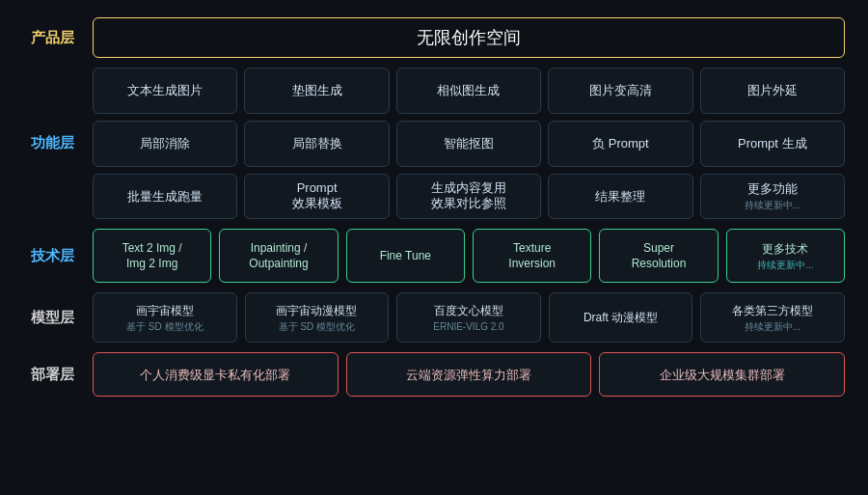  Describe the element at coordinates (165, 197) in the screenshot. I see `card-batch: 批量生成跑量` at that location.